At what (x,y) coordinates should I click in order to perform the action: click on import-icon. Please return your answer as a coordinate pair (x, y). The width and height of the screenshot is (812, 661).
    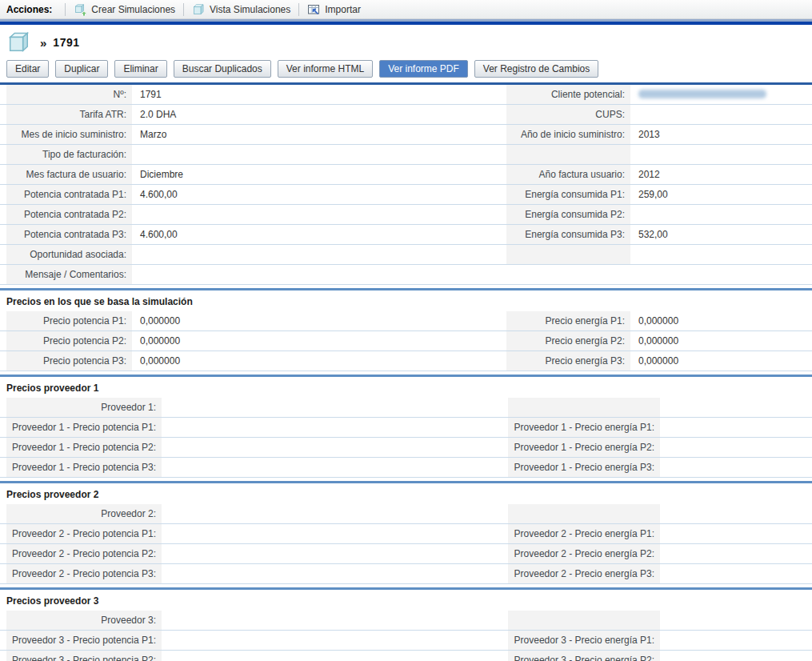
    Looking at the image, I should click on (314, 10).